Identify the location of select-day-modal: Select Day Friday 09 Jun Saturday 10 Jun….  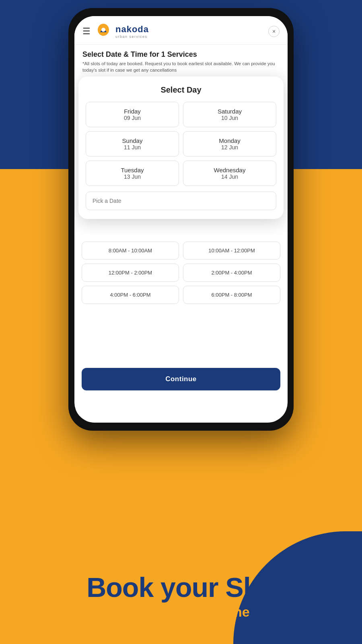
(181, 148).